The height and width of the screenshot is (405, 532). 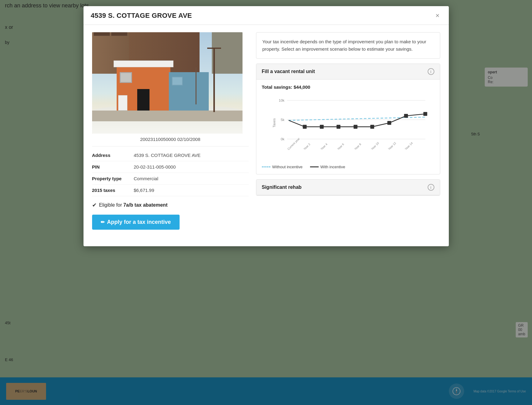 What do you see at coordinates (333, 167) in the screenshot?
I see `with-incentive-label: With incentive` at bounding box center [333, 167].